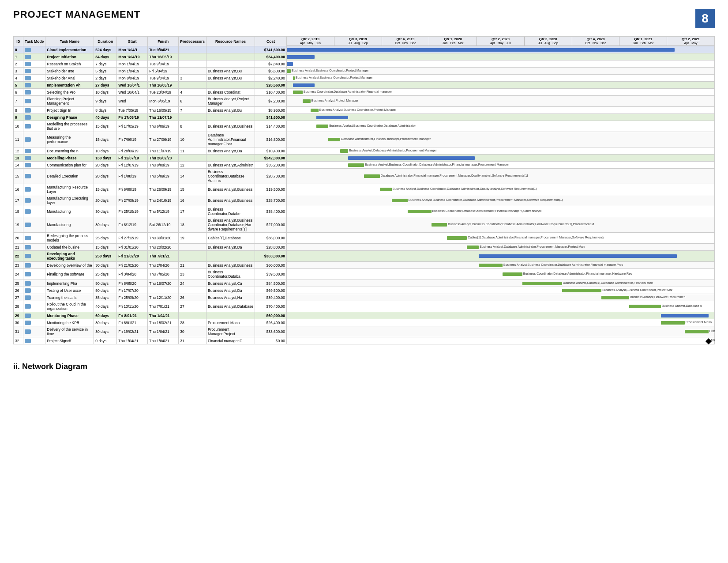 Image resolution: width=728 pixels, height=563 pixels. I want to click on cell-cost: $7,840.00, so click(271, 64).